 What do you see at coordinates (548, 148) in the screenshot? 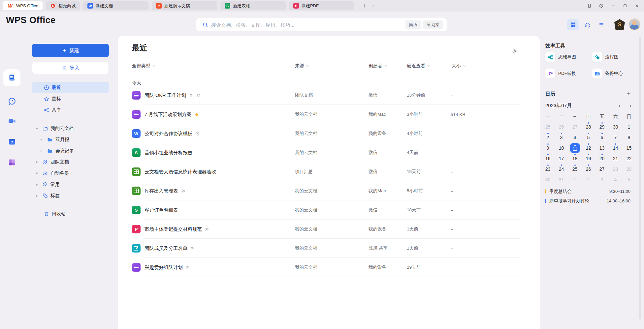
I see `calendar-day: 9` at bounding box center [548, 148].